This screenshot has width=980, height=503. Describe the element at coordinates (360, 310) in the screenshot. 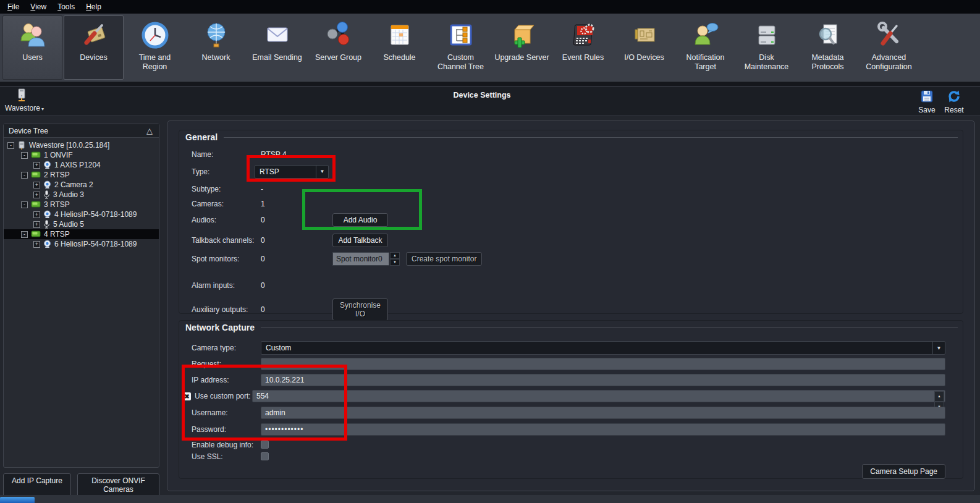

I see `synchronise-io-button: Synchronise I/O` at that location.